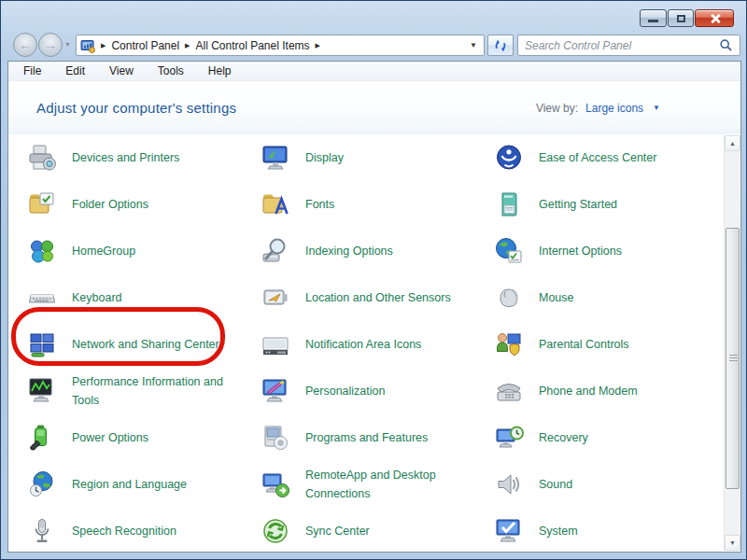 The height and width of the screenshot is (560, 747). Describe the element at coordinates (253, 46) in the screenshot. I see `breadcrumb-all-control-panel-items: All Control Panel Items` at that location.